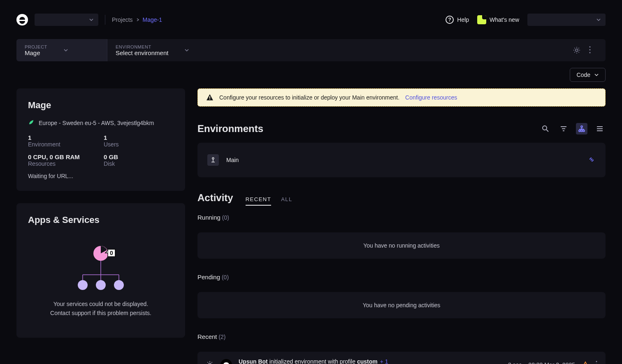 This screenshot has height=364, width=622. I want to click on banner-text: Configure your resources to initialize o…, so click(309, 97).